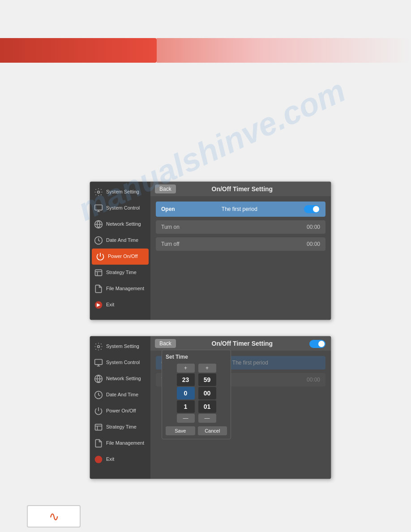 This screenshot has width=411, height=532. I want to click on sidebar-item-date-time: Date And Time, so click(120, 240).